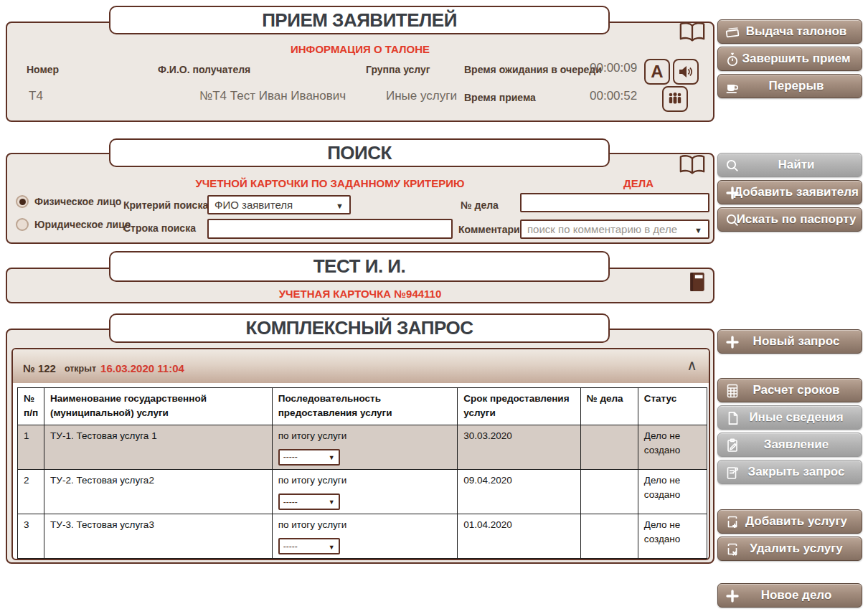 The image size is (868, 614). Describe the element at coordinates (519, 447) in the screenshot. I see `deadline-date: 30.03.2020` at that location.